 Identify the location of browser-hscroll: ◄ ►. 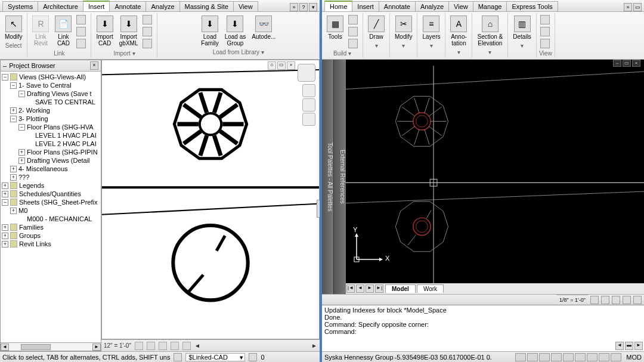
(51, 346).